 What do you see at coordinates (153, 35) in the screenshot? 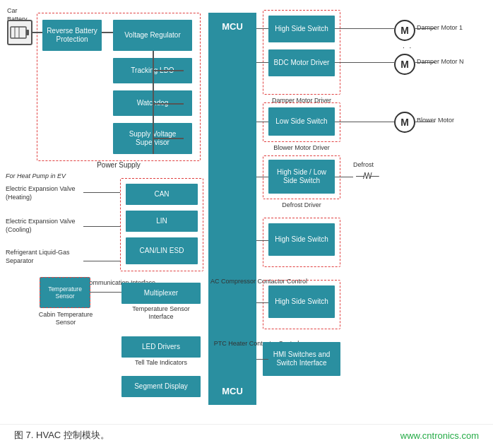
I see `voltage-regulator-label: Voltage Regulator` at bounding box center [153, 35].